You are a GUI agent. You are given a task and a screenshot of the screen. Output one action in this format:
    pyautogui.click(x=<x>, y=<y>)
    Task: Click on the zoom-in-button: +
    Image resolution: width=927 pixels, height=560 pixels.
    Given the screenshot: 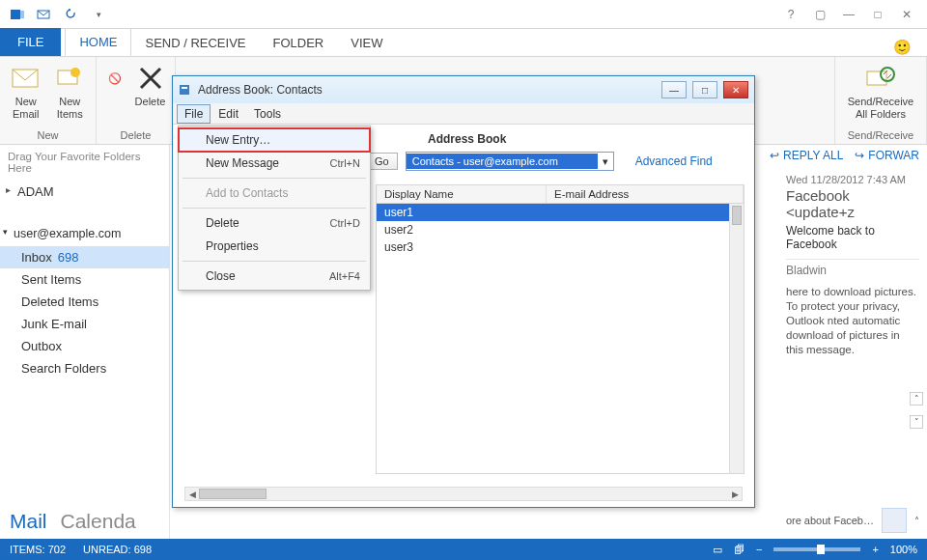 What is the action you would take?
    pyautogui.click(x=875, y=549)
    